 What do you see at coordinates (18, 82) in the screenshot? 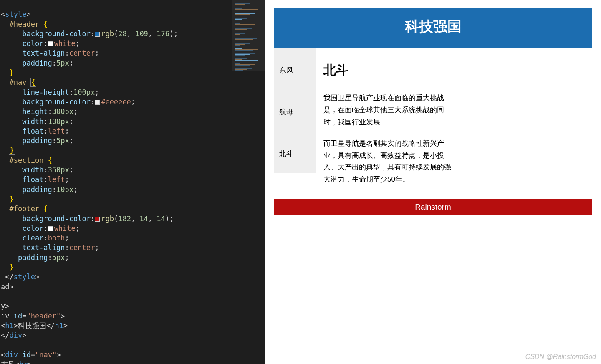
I see `selector-nav: #nav` at bounding box center [18, 82].